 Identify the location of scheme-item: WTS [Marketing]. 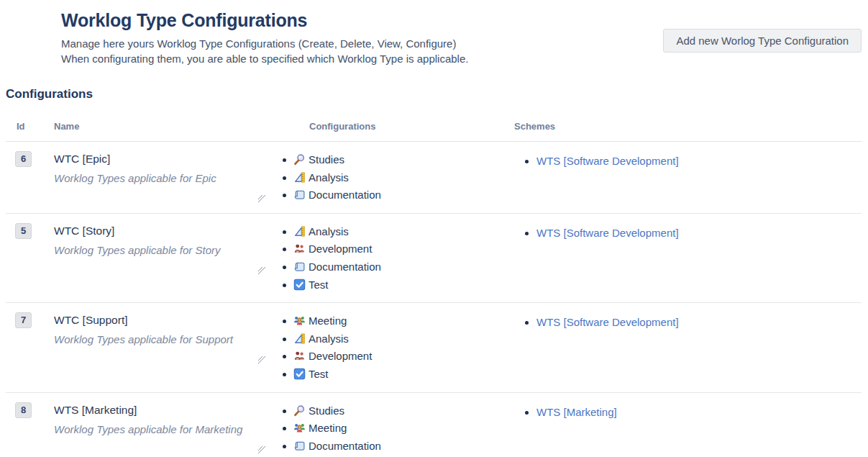
(699, 412).